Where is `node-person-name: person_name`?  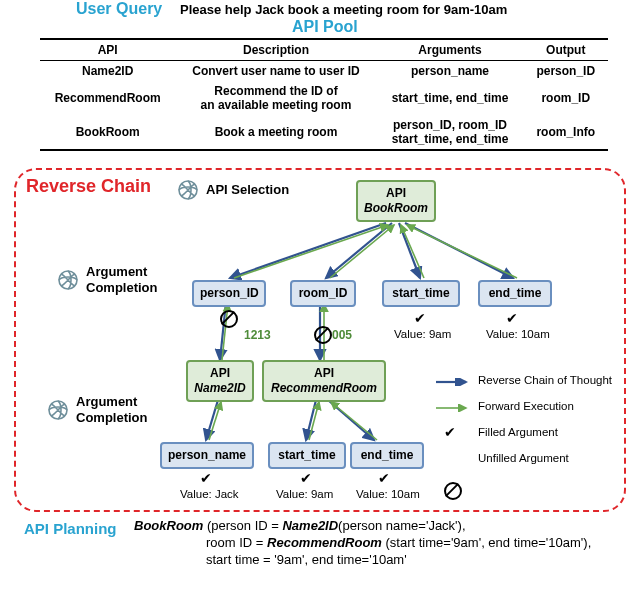 node-person-name: person_name is located at coordinates (207, 456).